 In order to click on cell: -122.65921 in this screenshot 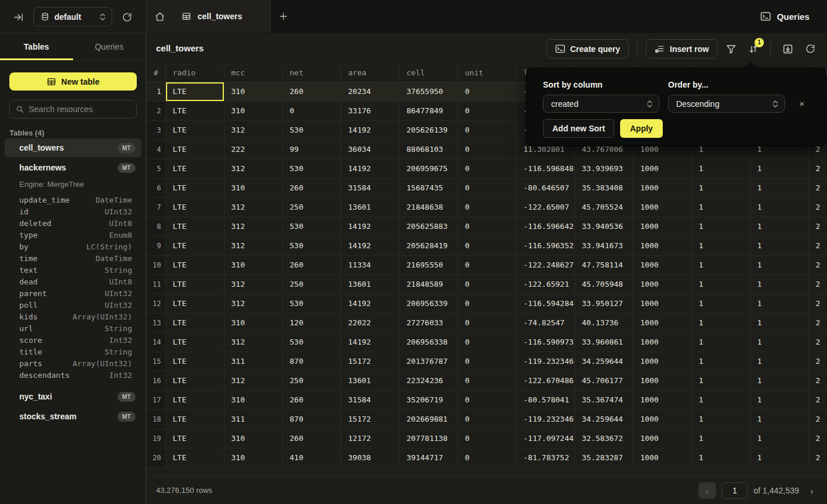, I will do `click(545, 284)`.